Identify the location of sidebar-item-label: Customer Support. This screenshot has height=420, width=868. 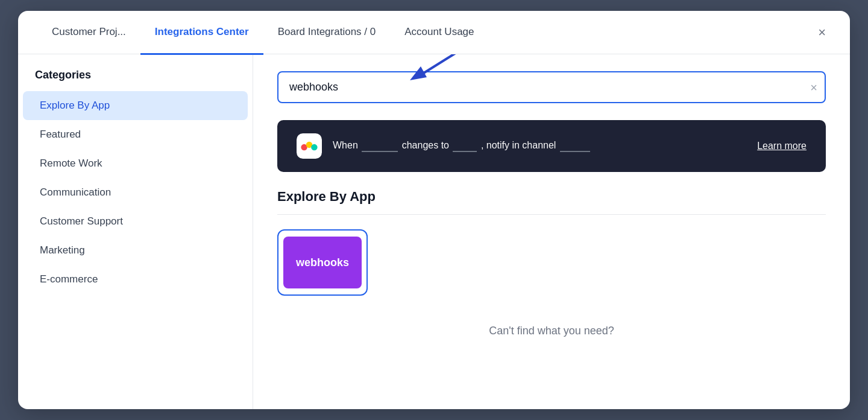
(81, 221).